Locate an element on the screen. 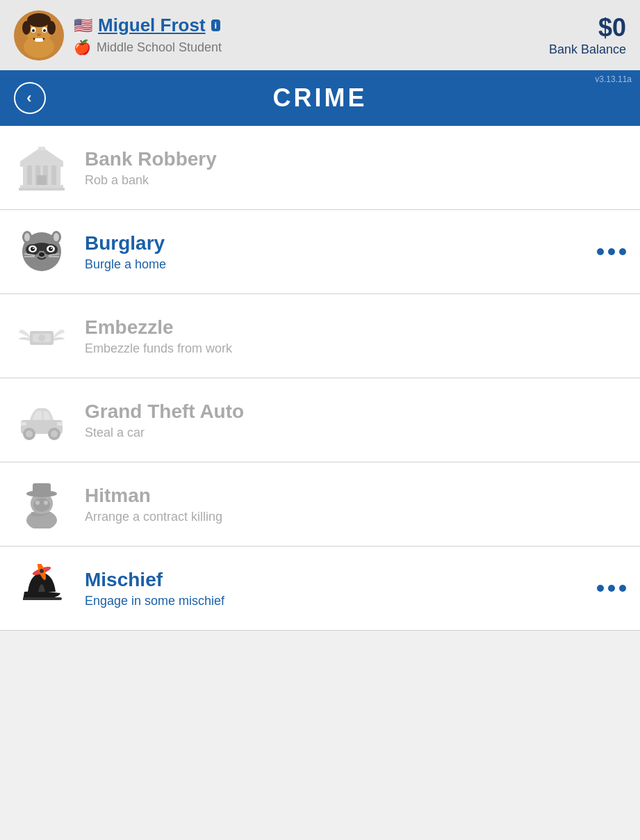  embezzle-text: Embezzle Embezzle funds from work is located at coordinates (356, 337).